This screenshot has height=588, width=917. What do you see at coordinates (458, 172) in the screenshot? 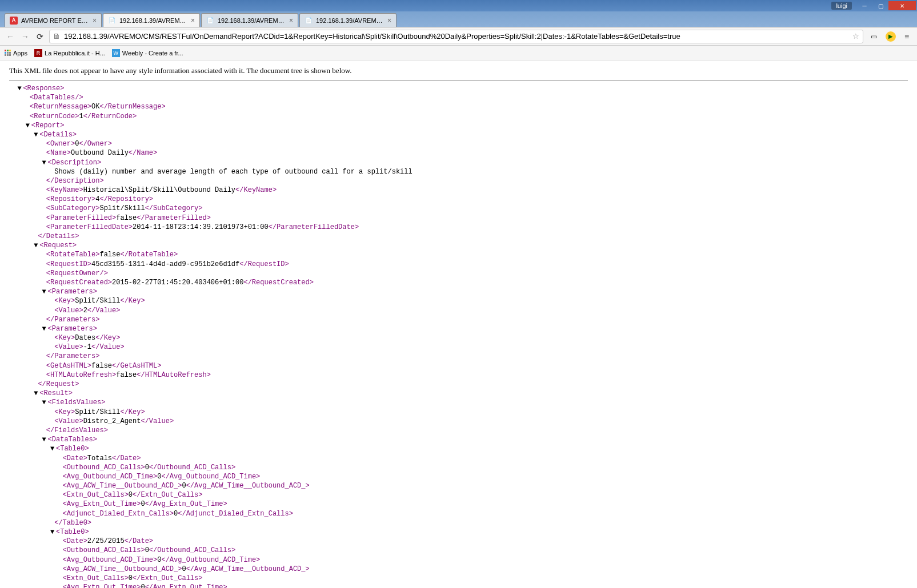
I see `xml-line: Shows (daily) number and average length …` at bounding box center [458, 172].